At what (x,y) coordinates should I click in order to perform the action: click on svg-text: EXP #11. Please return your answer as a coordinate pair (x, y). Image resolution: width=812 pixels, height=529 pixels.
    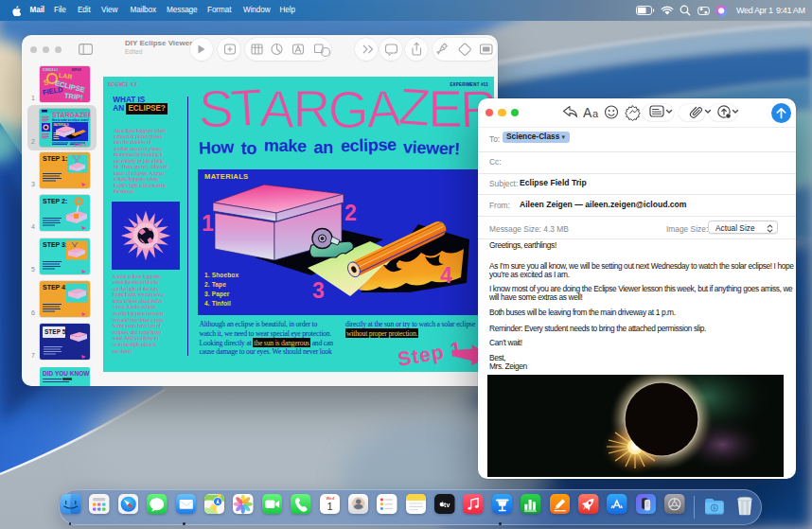
    Looking at the image, I should click on (78, 70).